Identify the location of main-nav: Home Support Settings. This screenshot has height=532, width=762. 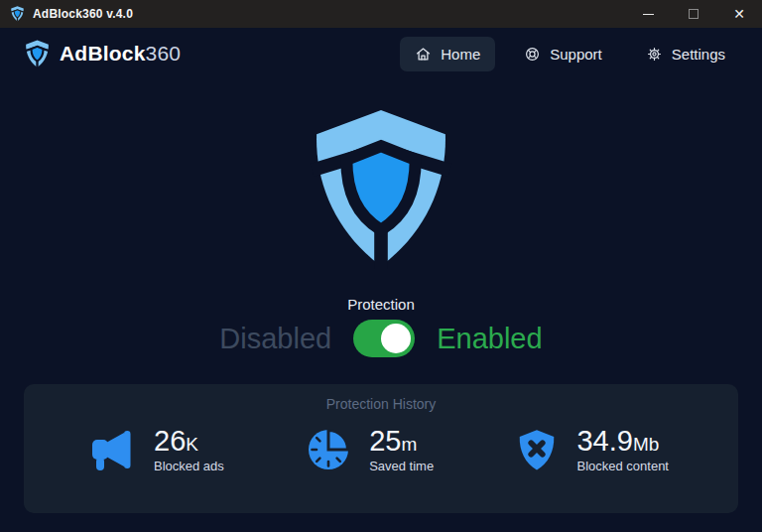
(570, 54).